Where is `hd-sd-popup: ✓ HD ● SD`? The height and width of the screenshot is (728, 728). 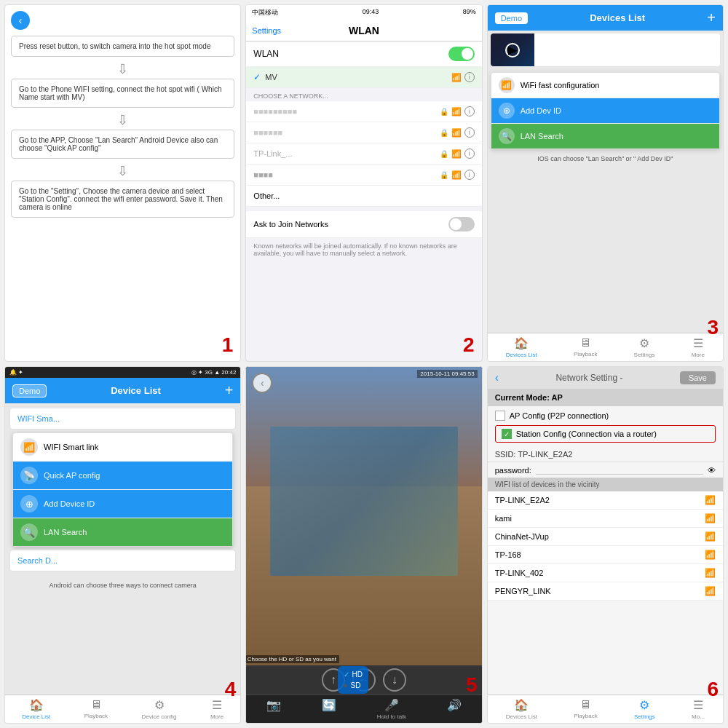
hd-sd-popup: ✓ HD ● SD is located at coordinates (353, 680).